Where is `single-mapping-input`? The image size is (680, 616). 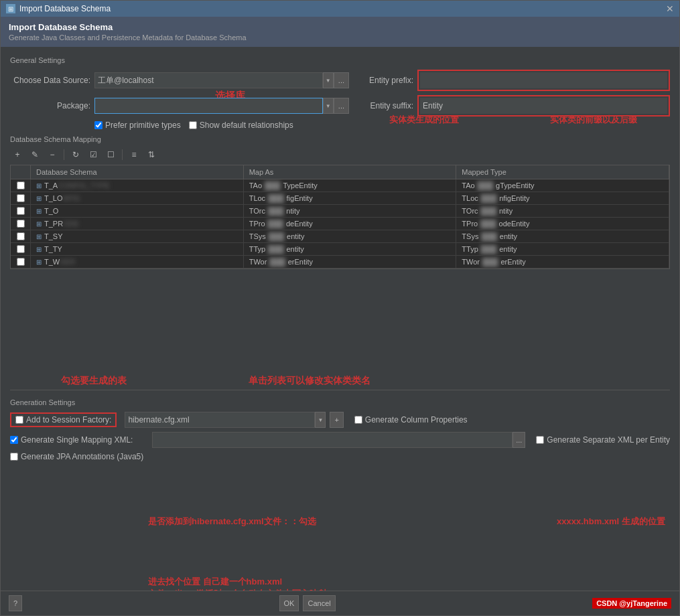 single-mapping-input is located at coordinates (332, 440).